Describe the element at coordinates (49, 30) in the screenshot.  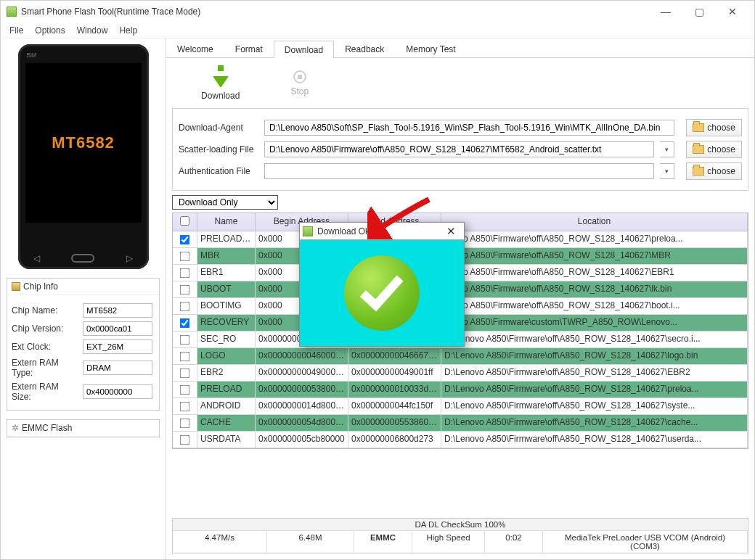
I see `menu-options: Options` at that location.